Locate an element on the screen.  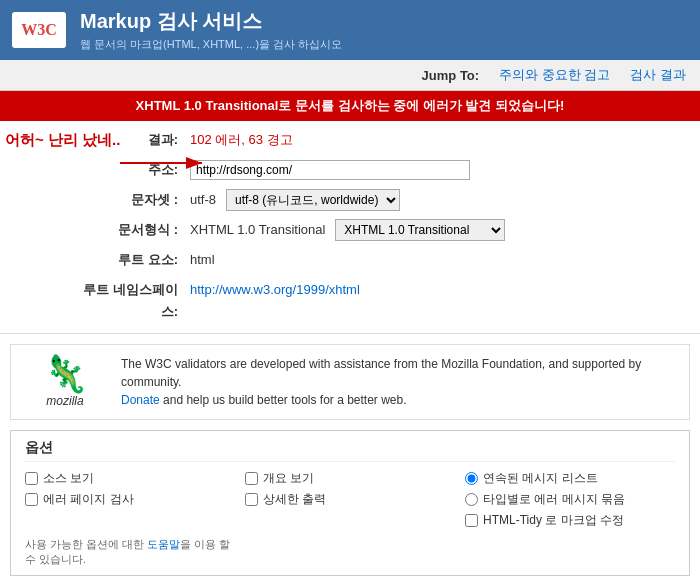
value-charset: utf-8 utf-8 (유니코드, worldwide) is located at coordinates (435, 200).